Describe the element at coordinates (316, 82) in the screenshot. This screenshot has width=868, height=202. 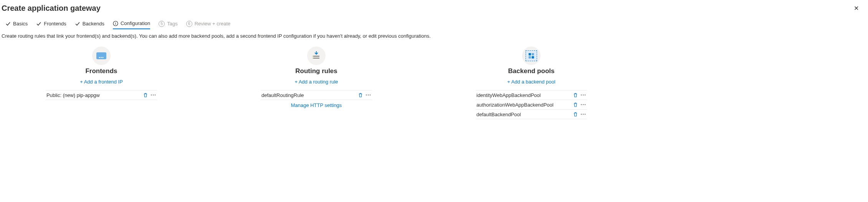
I see `add-routing-rule-link: + Add a routing rule` at that location.